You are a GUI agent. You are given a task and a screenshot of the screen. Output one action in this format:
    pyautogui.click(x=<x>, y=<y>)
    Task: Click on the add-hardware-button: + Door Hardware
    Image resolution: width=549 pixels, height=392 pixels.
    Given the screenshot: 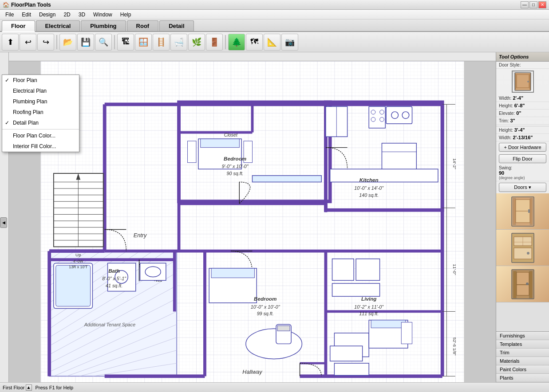 What is the action you would take?
    pyautogui.click(x=523, y=147)
    